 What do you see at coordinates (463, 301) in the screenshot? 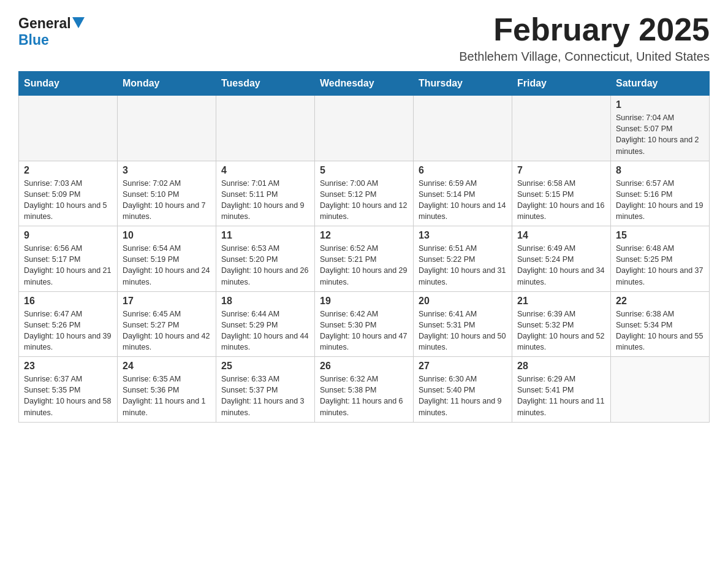
I see `day-number: 20` at bounding box center [463, 301].